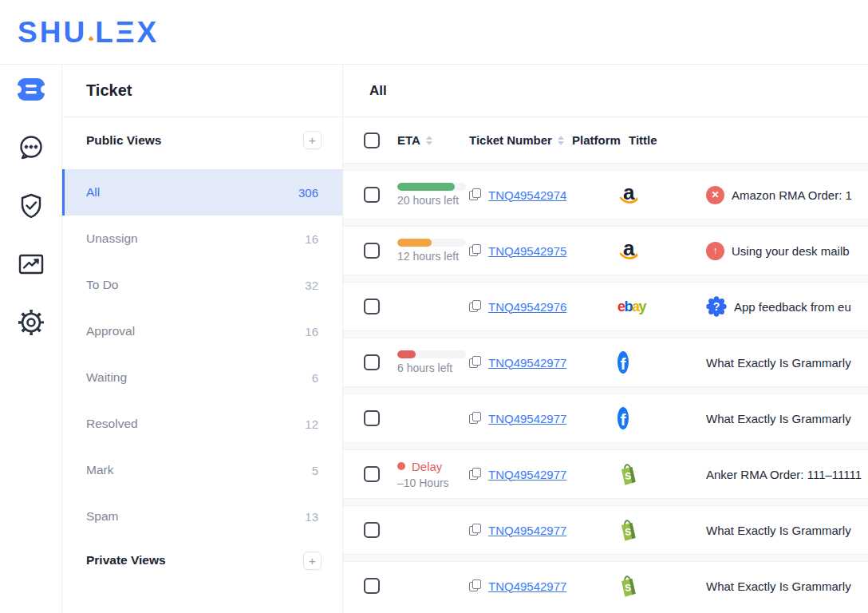  What do you see at coordinates (748, 530) in the screenshot?
I see `title-cell: What Exactly Is Grammarly` at bounding box center [748, 530].